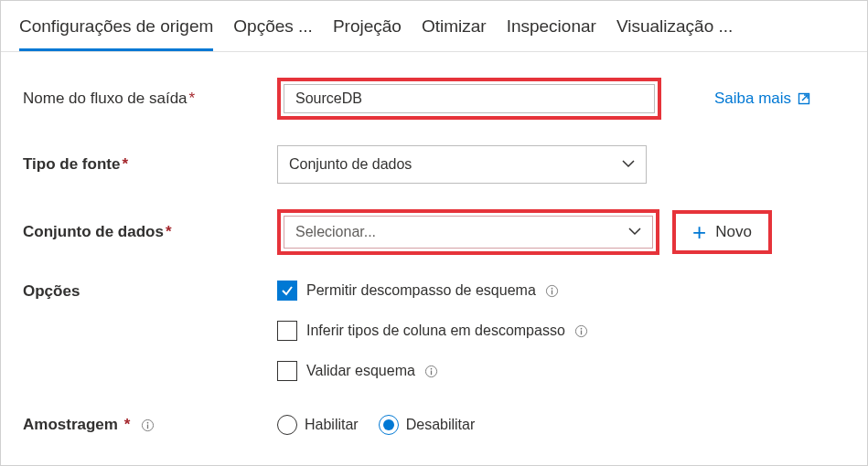 This screenshot has width=868, height=466. I want to click on label-dataset: Conjunto de dados*, so click(150, 232).